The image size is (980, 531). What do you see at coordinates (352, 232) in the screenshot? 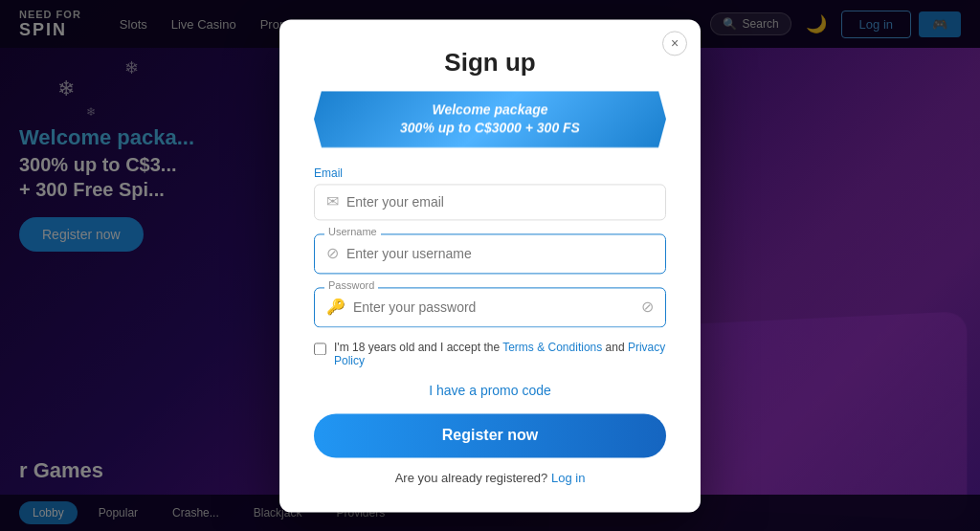
I see `username-floating-label: Username` at bounding box center [352, 232].